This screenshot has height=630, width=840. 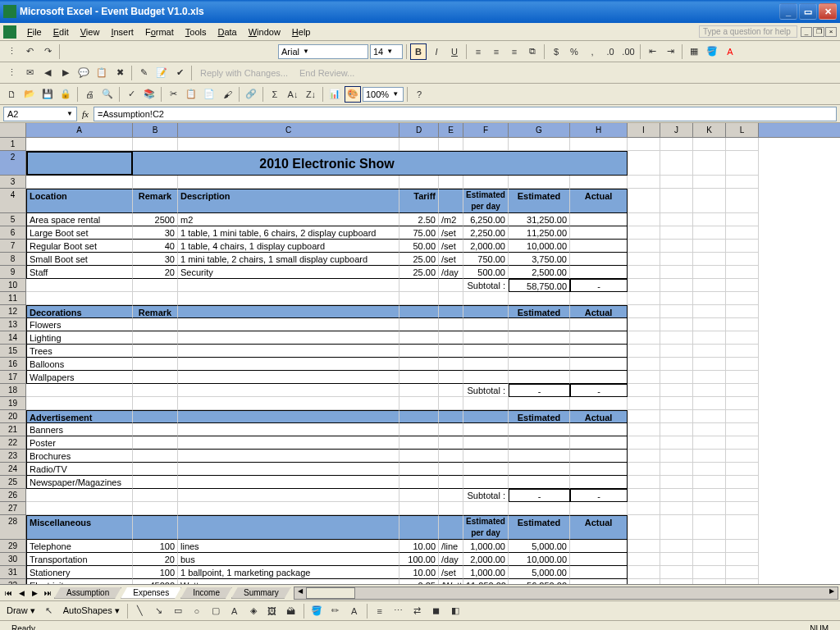 I want to click on sheet-tab-income: Income, so click(x=207, y=593).